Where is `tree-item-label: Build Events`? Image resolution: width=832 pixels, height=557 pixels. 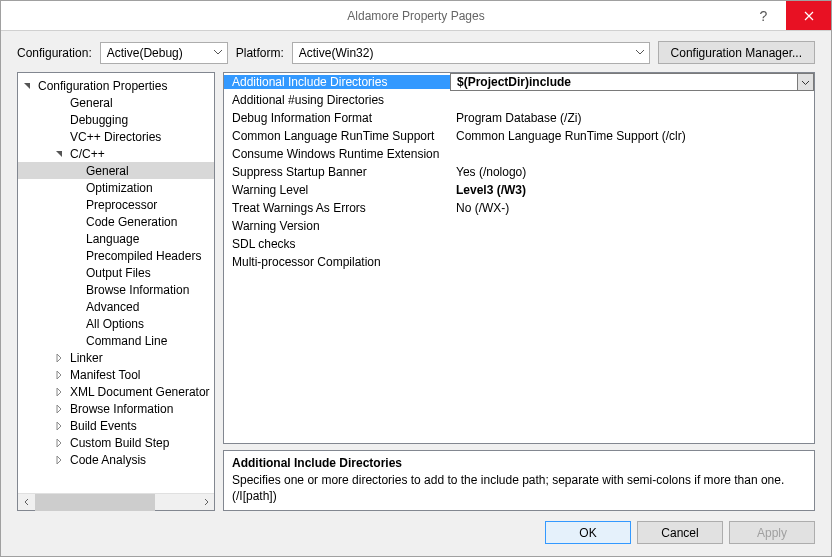 tree-item-label: Build Events is located at coordinates (104, 426).